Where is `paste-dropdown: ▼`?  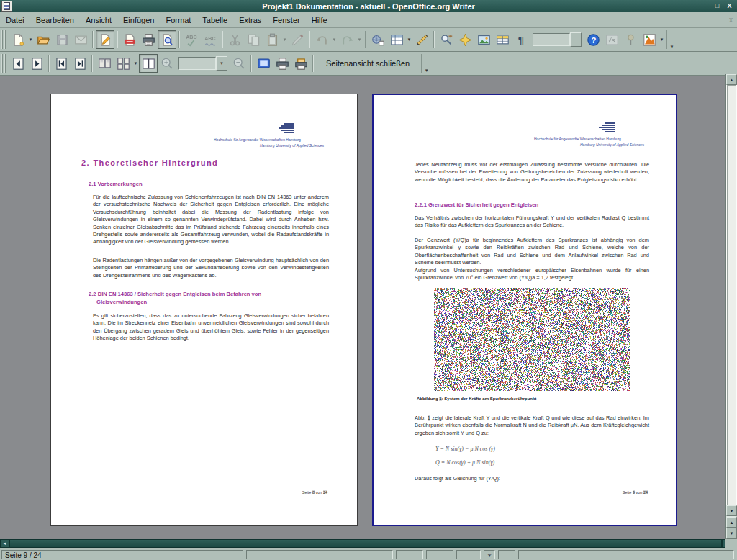
paste-dropdown: ▼ is located at coordinates (285, 40).